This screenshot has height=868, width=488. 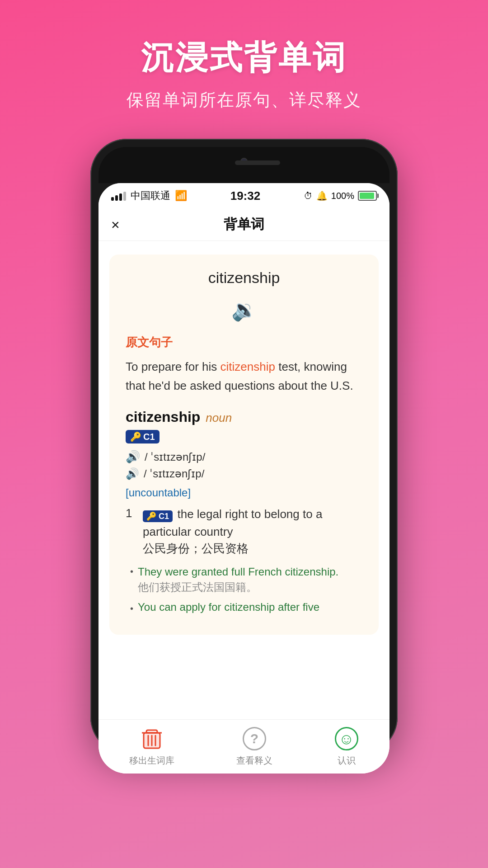 I want to click on signal-icon, so click(x=118, y=196).